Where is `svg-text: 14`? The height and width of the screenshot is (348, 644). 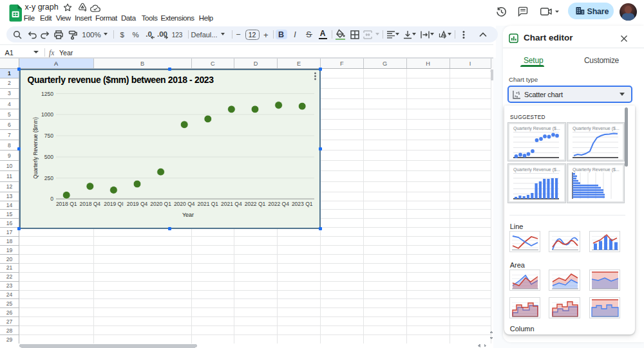 svg-text: 14 is located at coordinates (10, 205).